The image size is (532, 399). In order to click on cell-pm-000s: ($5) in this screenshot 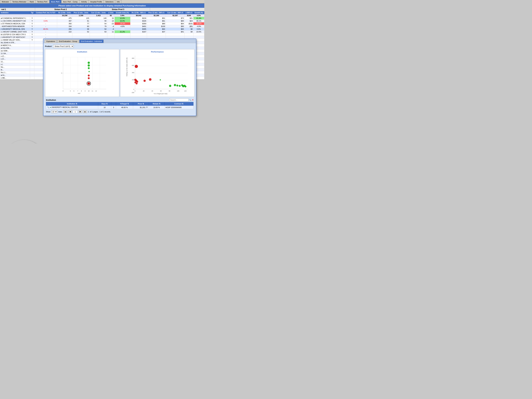, I will do `click(189, 26)`.